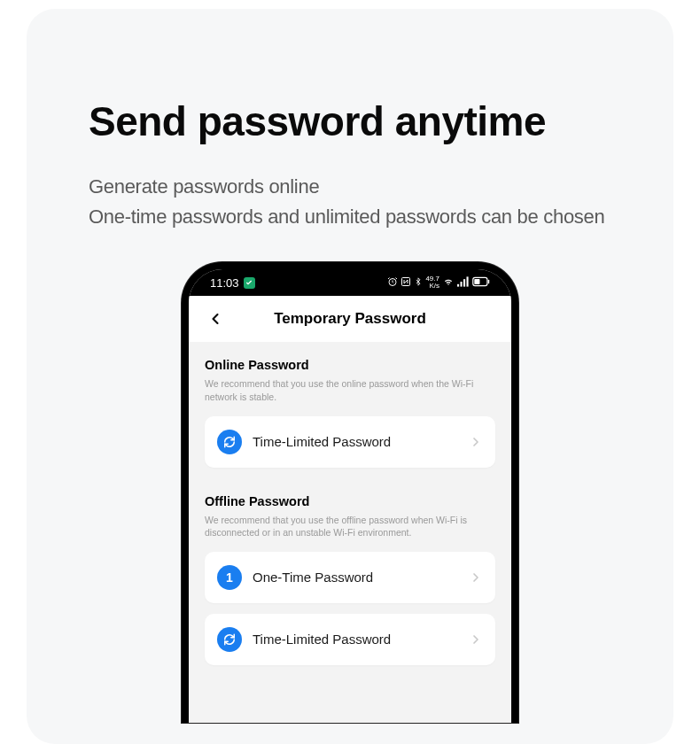  I want to click on app-indicator-icon, so click(250, 283).